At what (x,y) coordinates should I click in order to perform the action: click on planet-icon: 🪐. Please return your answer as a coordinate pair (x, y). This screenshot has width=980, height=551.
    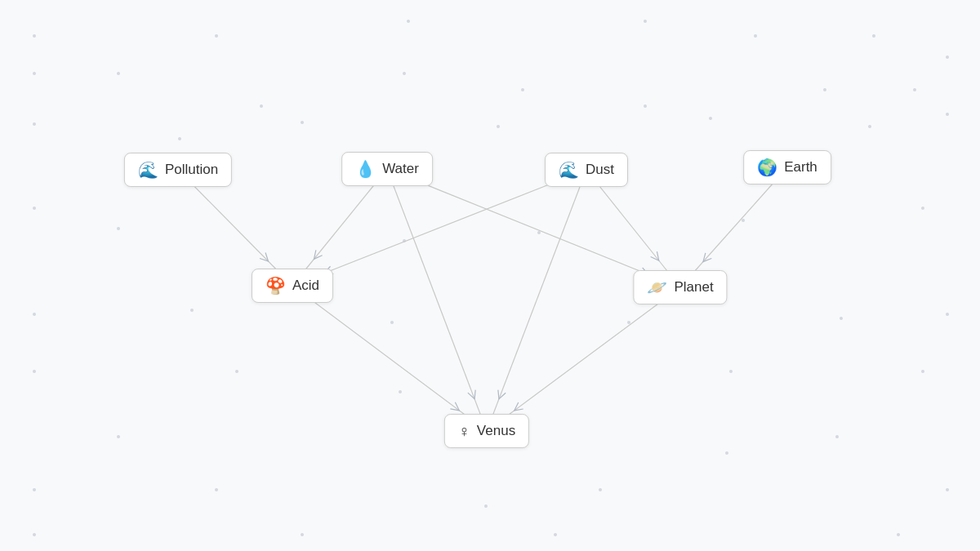
    Looking at the image, I should click on (657, 287).